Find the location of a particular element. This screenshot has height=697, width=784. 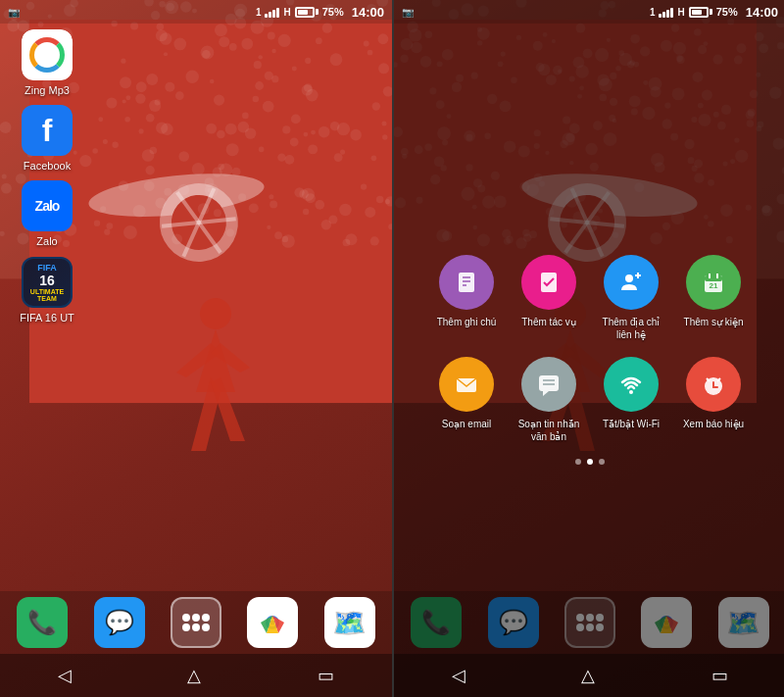

dock-left: 📞 💬 🗺️ is located at coordinates (196, 622).